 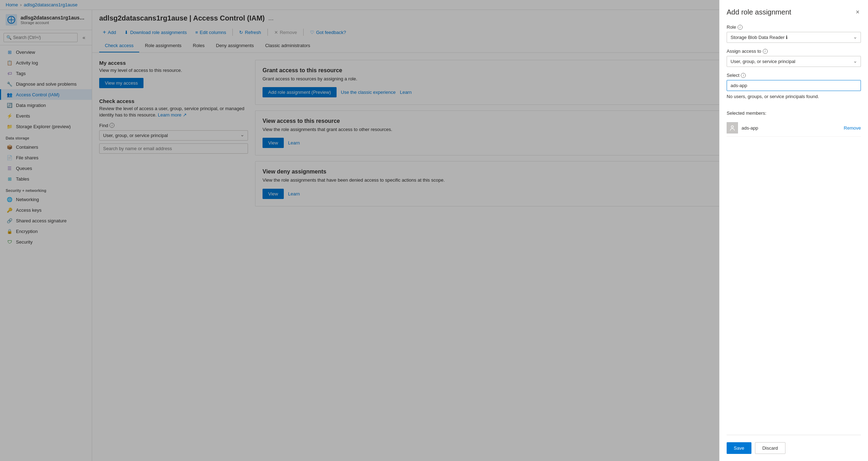 What do you see at coordinates (759, 12) in the screenshot?
I see `side-panel-title: Add role assignment` at bounding box center [759, 12].